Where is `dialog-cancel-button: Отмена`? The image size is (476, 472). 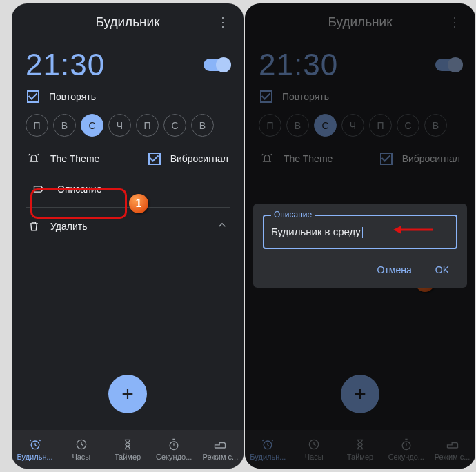
dialog-cancel-button: Отмена is located at coordinates (395, 270).